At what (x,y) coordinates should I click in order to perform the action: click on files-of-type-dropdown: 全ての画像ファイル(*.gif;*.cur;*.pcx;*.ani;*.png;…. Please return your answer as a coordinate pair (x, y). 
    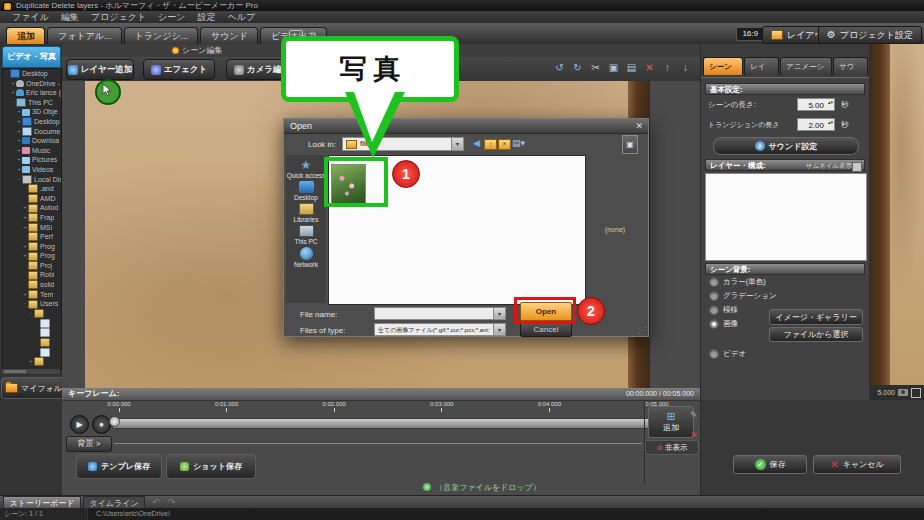
    Looking at the image, I should click on (440, 330).